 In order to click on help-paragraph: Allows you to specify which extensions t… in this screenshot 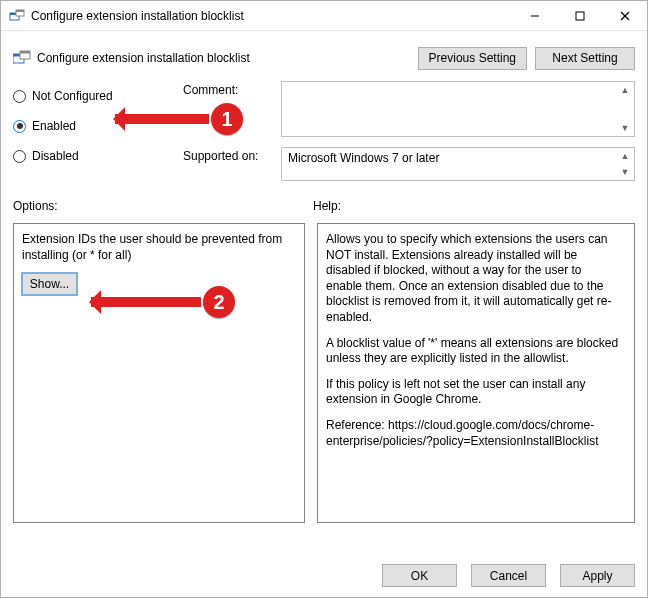, I will do `click(473, 279)`.